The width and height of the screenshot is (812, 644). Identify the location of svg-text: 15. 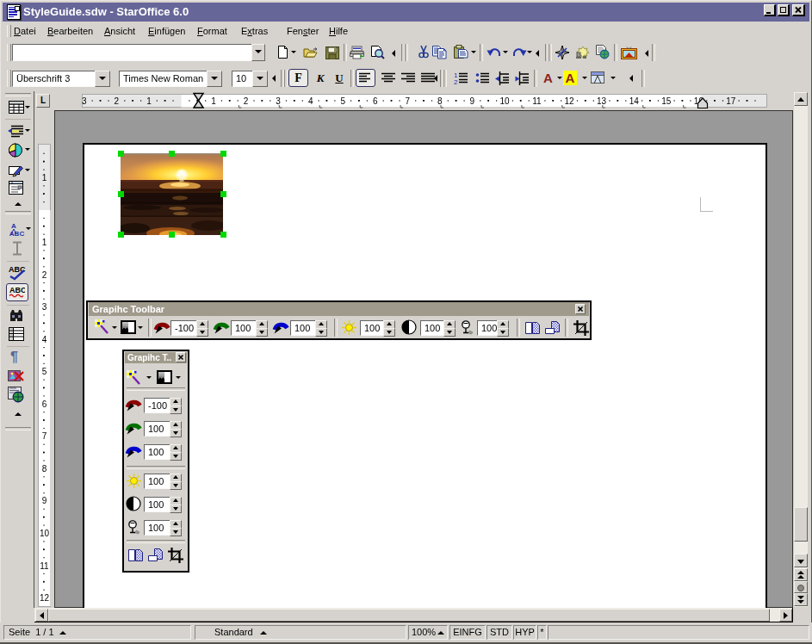
(666, 102).